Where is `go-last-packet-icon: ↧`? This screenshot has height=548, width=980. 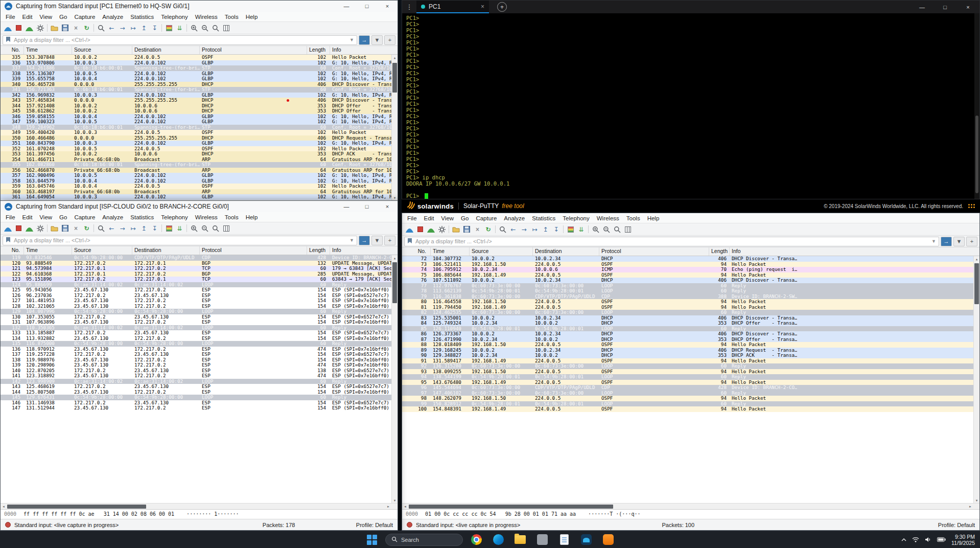
go-last-packet-icon: ↧ is located at coordinates (154, 229).